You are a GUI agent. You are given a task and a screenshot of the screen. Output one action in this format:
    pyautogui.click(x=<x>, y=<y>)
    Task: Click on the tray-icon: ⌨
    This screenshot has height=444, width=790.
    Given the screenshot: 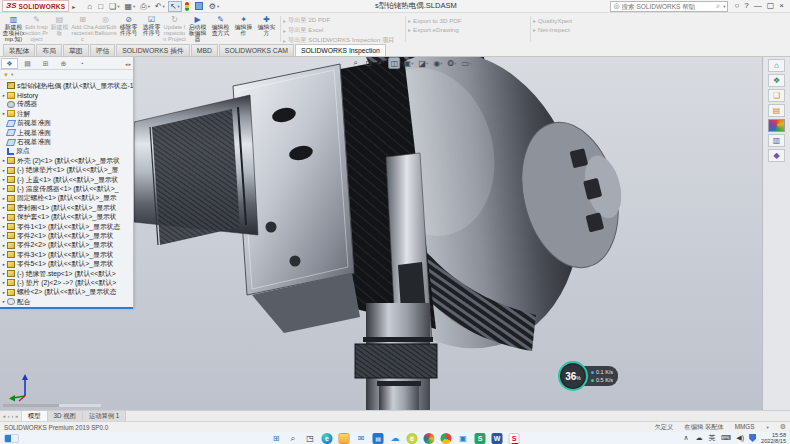 What is the action you would take?
    pyautogui.click(x=726, y=438)
    